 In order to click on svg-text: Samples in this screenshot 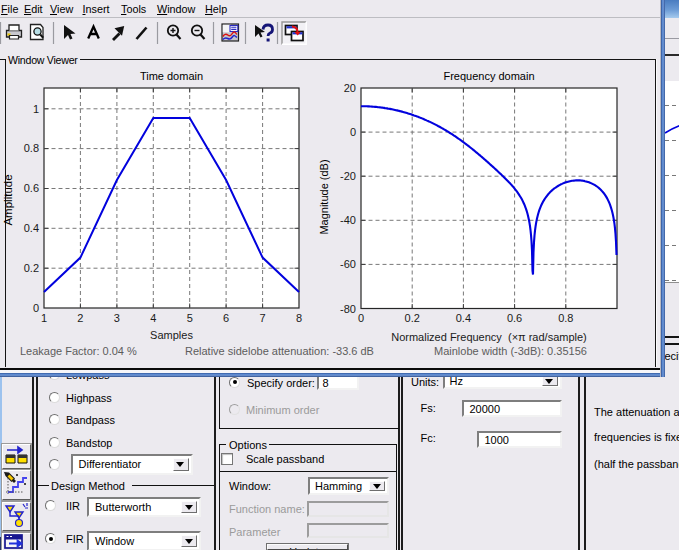, I will do `click(172, 335)`.